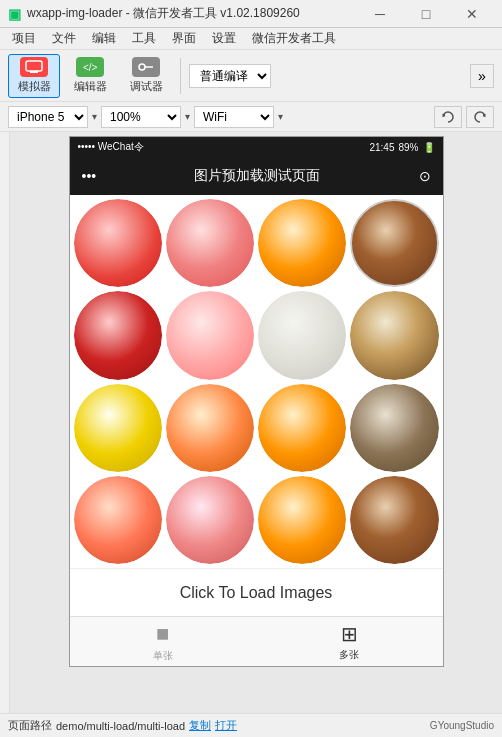 The width and height of the screenshot is (502, 737). I want to click on expand-button: », so click(482, 76).